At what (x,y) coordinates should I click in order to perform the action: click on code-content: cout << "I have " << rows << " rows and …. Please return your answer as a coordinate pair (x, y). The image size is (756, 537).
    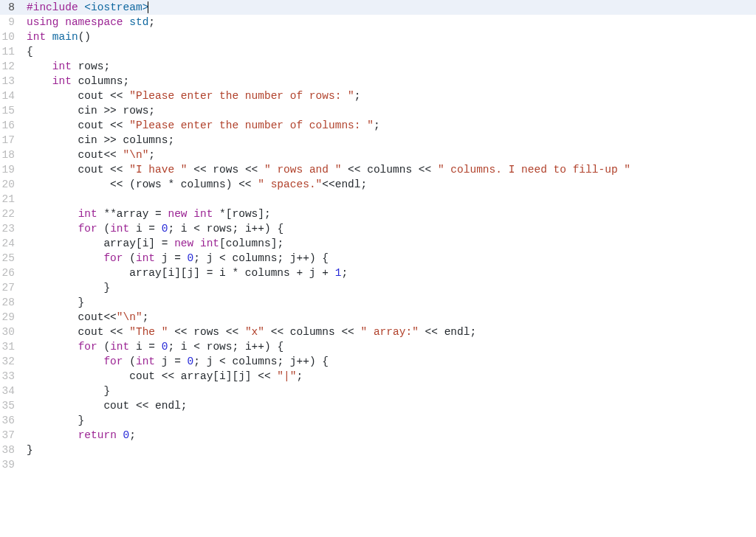
    Looking at the image, I should click on (389, 170).